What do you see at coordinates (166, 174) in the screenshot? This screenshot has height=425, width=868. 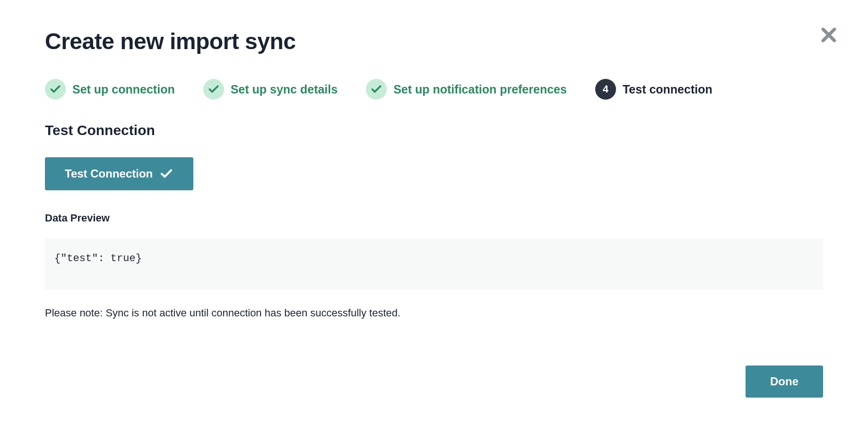 I see `check-icon` at bounding box center [166, 174].